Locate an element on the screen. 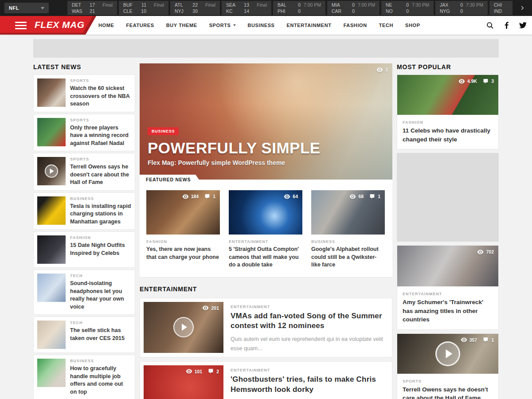  ad-banner-placeholder is located at coordinates (266, 48).